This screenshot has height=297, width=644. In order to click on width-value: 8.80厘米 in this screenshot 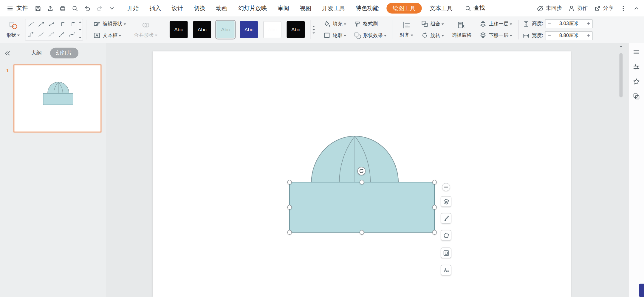, I will do `click(569, 35)`.